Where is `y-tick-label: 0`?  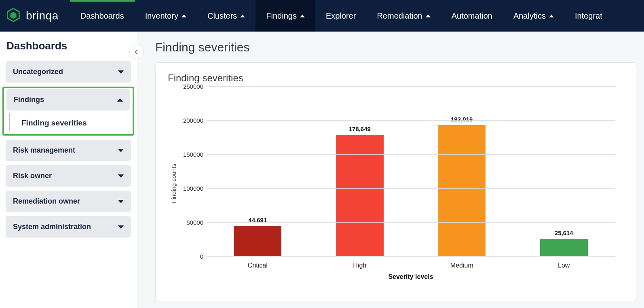
y-tick-label: 0 is located at coordinates (189, 257).